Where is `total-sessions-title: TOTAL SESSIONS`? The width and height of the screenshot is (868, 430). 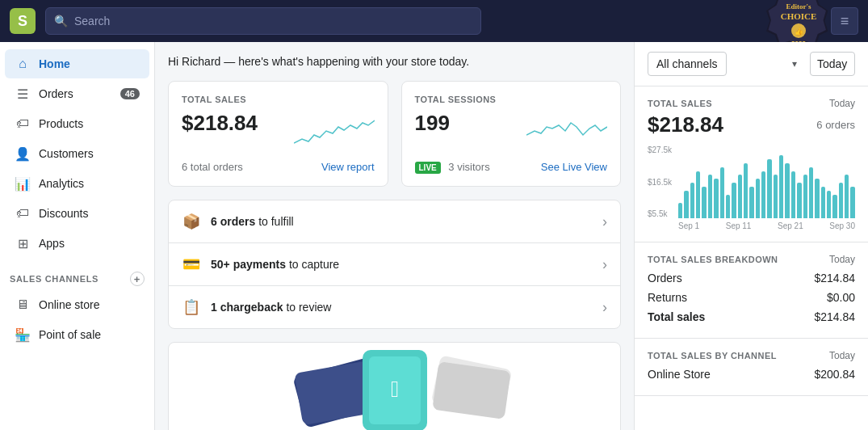 total-sessions-title: TOTAL SESSIONS is located at coordinates (512, 99).